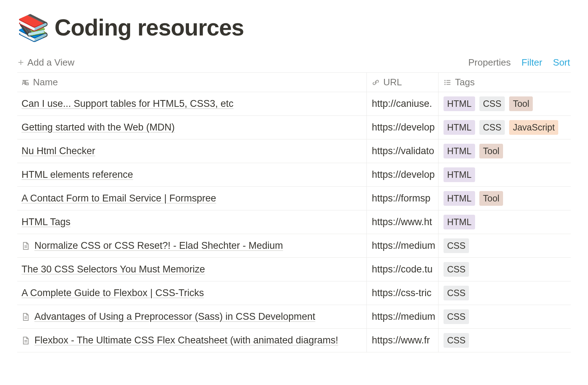 The width and height of the screenshot is (588, 385). What do you see at coordinates (505, 128) in the screenshot?
I see `cell-tags: HTMLCSSJavaScript` at bounding box center [505, 128].